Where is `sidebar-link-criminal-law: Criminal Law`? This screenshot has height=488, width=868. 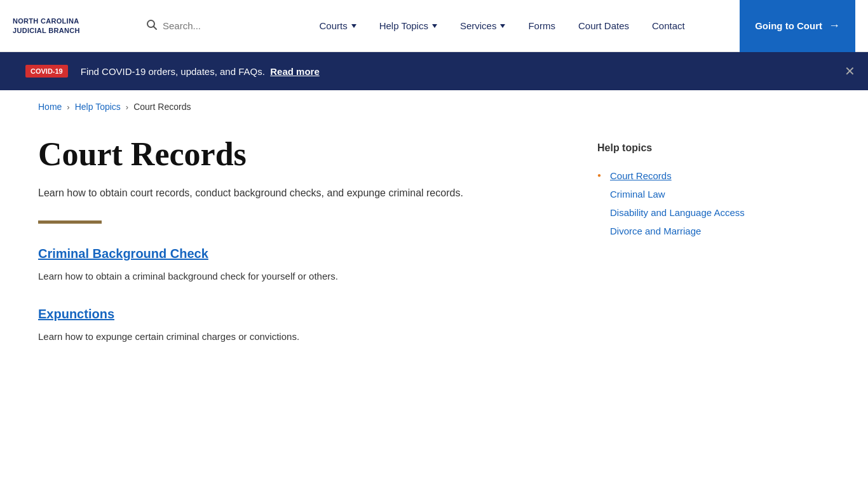
sidebar-link-criminal-law: Criminal Law is located at coordinates (638, 194).